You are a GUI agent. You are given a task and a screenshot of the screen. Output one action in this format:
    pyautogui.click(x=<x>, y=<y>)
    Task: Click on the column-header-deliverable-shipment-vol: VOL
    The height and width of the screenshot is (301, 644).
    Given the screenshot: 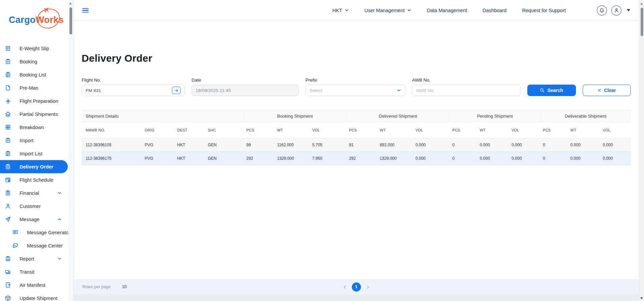 What is the action you would take?
    pyautogui.click(x=616, y=130)
    